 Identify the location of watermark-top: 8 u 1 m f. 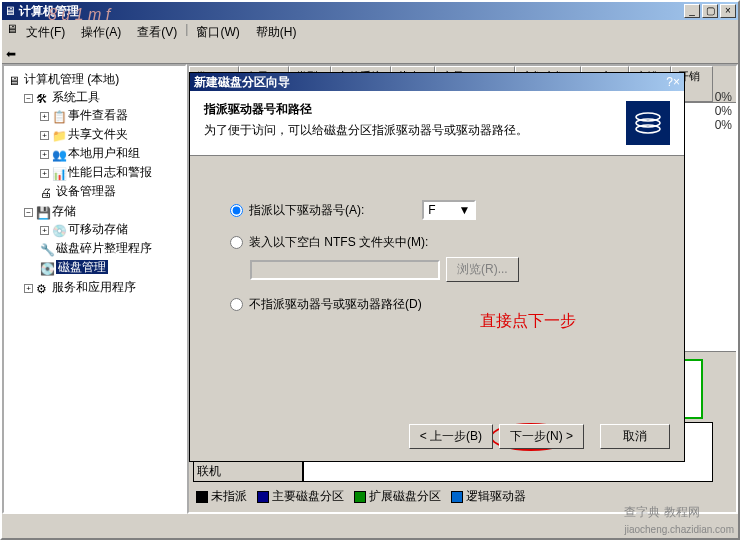
(79, 15).